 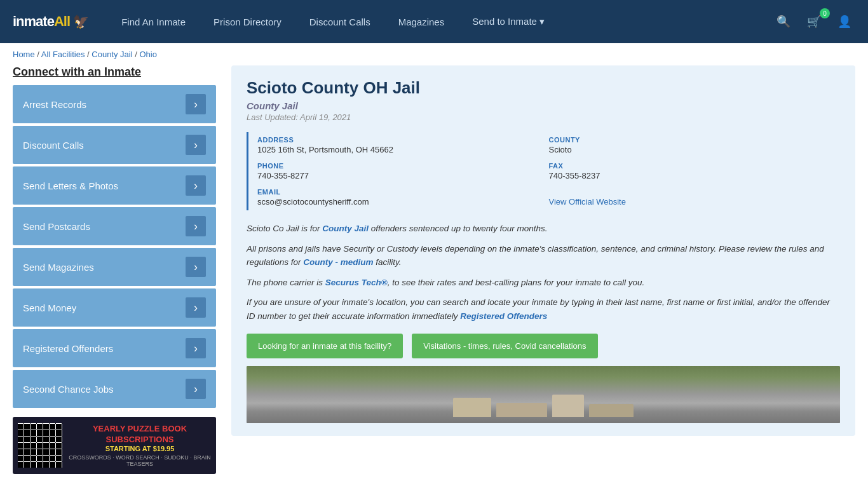 I want to click on facility-updated: Last Updated: April 19, 2021, so click(x=543, y=117).